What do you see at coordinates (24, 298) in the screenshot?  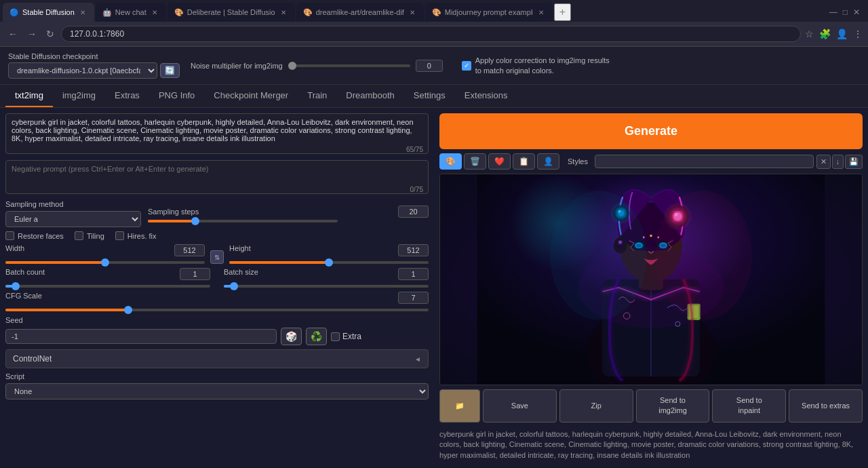 I see `cfg-label: CFG Scale` at bounding box center [24, 298].